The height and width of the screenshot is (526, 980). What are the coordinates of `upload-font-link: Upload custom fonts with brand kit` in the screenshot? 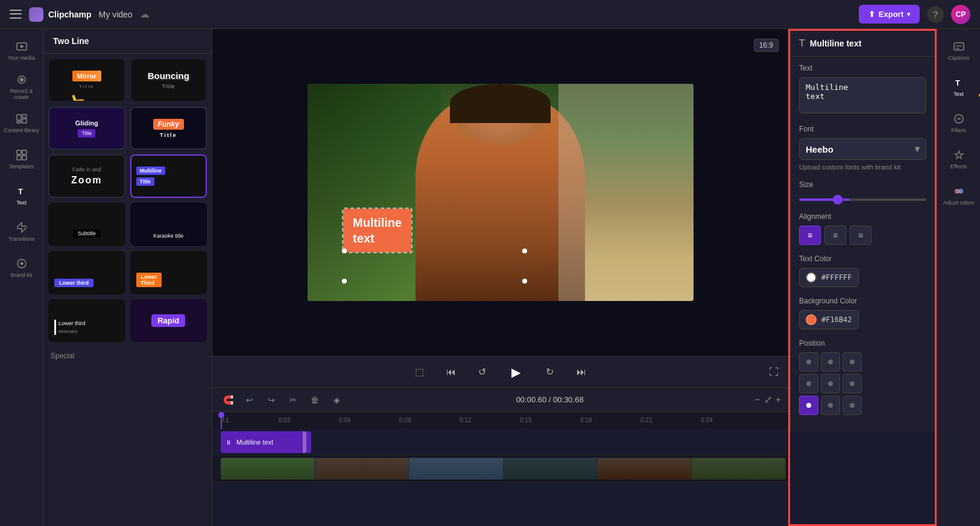 It's located at (862, 167).